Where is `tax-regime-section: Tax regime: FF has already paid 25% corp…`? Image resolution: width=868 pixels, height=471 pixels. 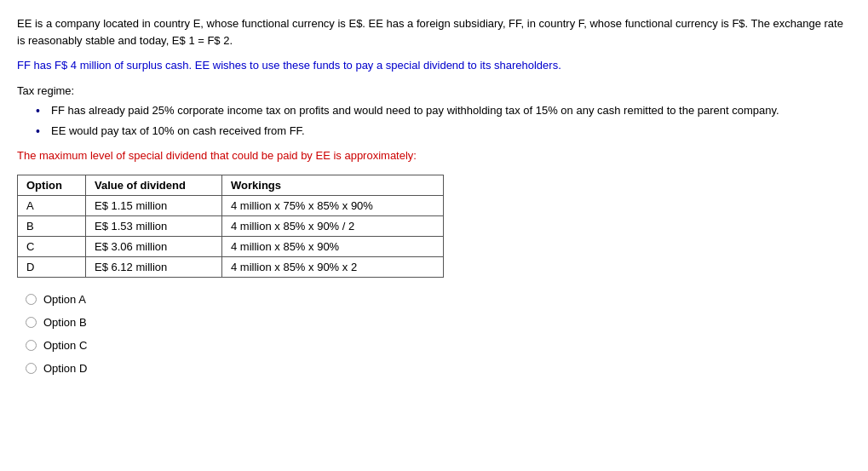
tax-regime-section: Tax regime: FF has already paid 25% corp… is located at coordinates (434, 111).